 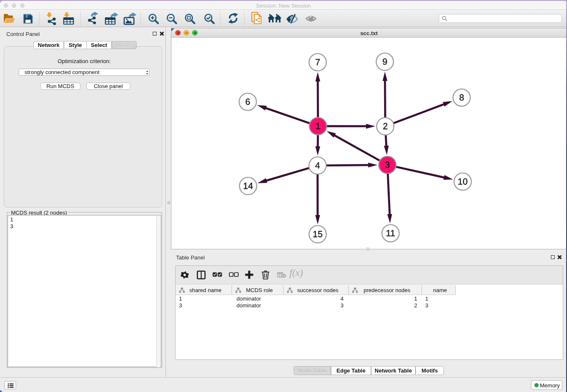 I want to click on svg-text: 14, so click(x=248, y=185).